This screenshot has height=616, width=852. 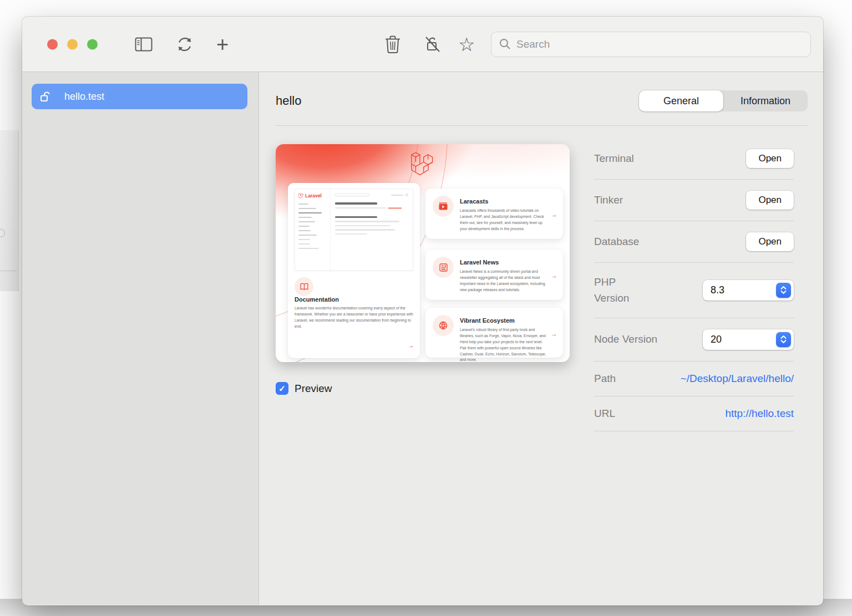 What do you see at coordinates (770, 159) in the screenshot?
I see `terminal-open-button: Open` at bounding box center [770, 159].